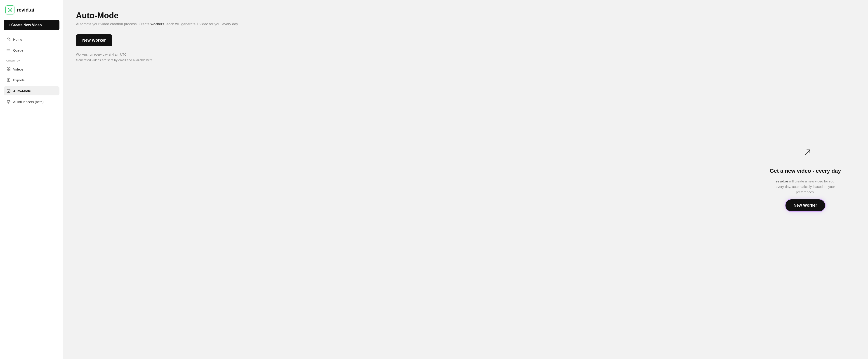 Image resolution: width=868 pixels, height=359 pixels. What do you see at coordinates (158, 24) in the screenshot?
I see `subtitle-bold: workers` at bounding box center [158, 24].